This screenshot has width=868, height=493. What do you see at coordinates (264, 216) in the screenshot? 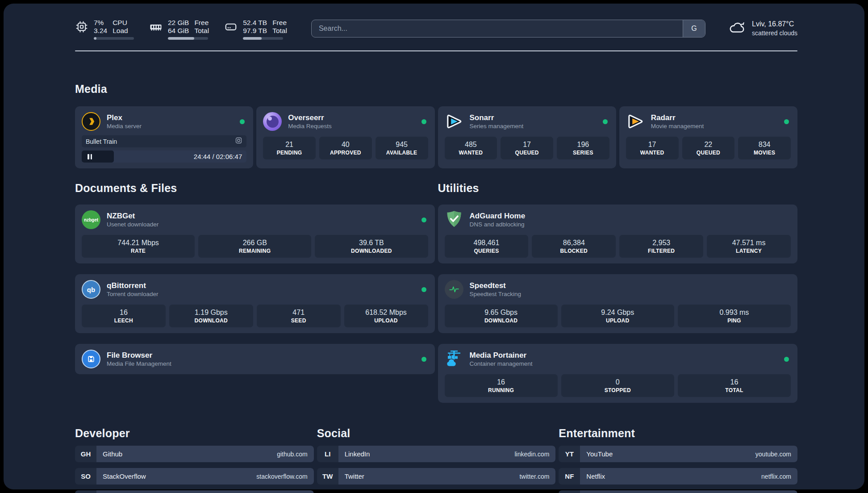
I see `app-name: NZBGet` at bounding box center [264, 216].